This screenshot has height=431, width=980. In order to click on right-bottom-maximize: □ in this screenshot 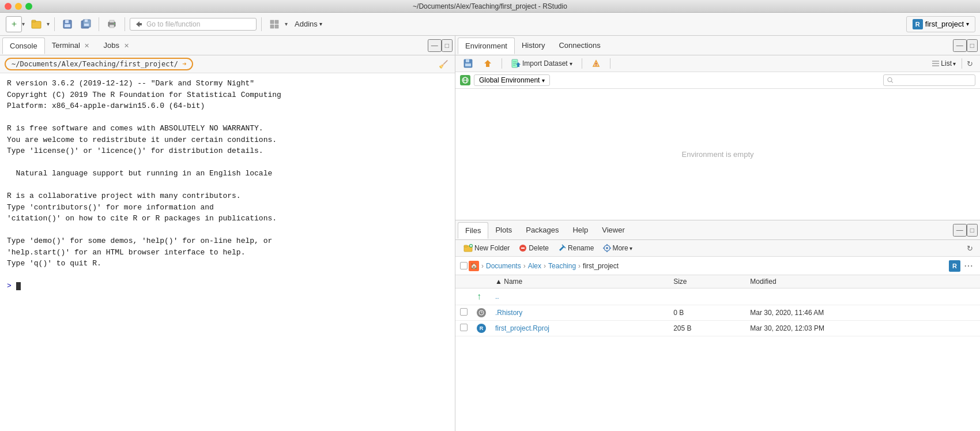, I will do `click(972, 230)`.